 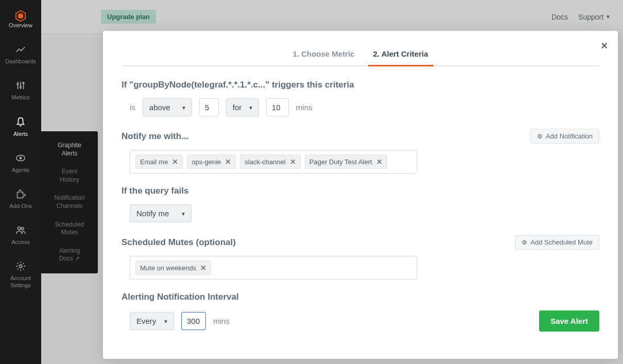 What do you see at coordinates (152, 213) in the screenshot?
I see `query-fail-value: Notify me` at bounding box center [152, 213].